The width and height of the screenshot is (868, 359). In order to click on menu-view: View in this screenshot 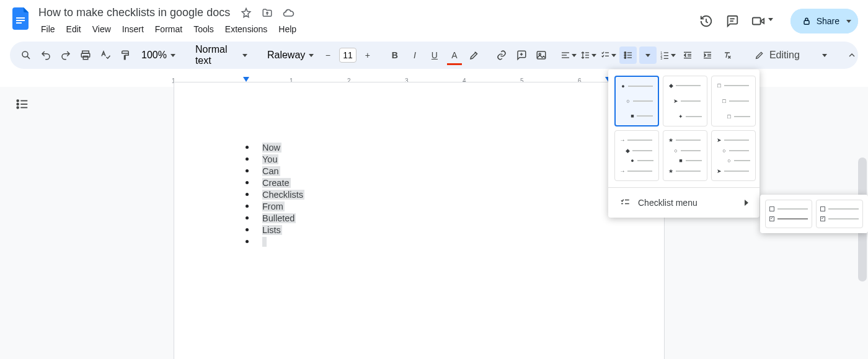, I will do `click(102, 29)`.